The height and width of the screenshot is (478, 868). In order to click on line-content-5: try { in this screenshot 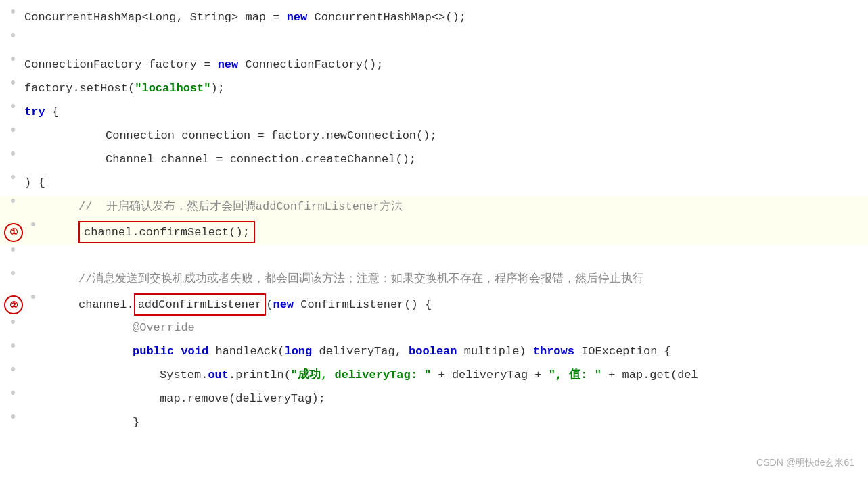, I will do `click(447, 112)`.